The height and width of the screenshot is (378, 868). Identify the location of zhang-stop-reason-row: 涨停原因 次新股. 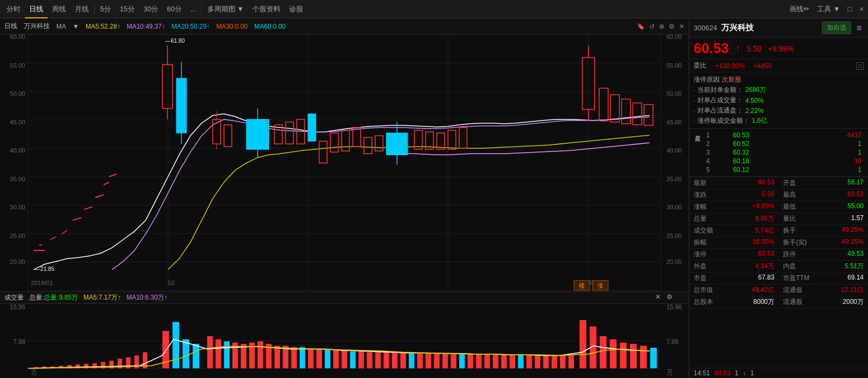
(779, 80).